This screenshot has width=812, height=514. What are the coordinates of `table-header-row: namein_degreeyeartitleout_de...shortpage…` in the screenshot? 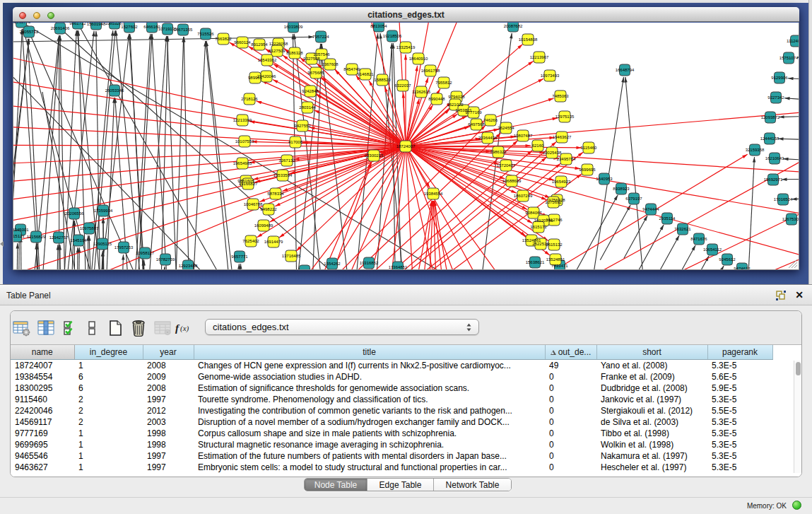 It's located at (392, 352).